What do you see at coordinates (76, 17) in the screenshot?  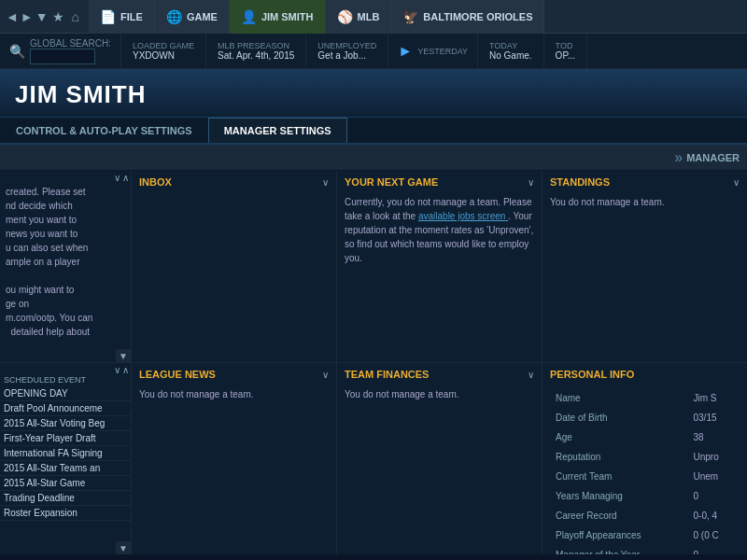 I see `home-icon: ⌂` at bounding box center [76, 17].